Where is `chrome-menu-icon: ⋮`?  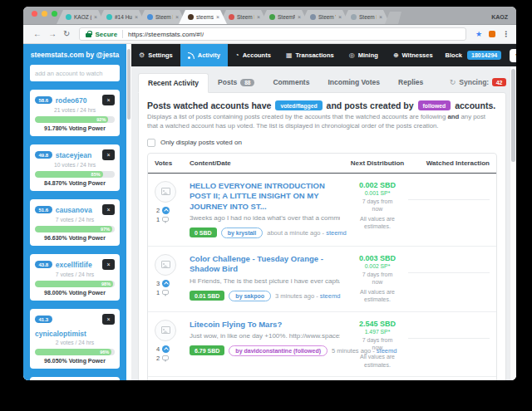 chrome-menu-icon: ⋮ is located at coordinates (505, 34).